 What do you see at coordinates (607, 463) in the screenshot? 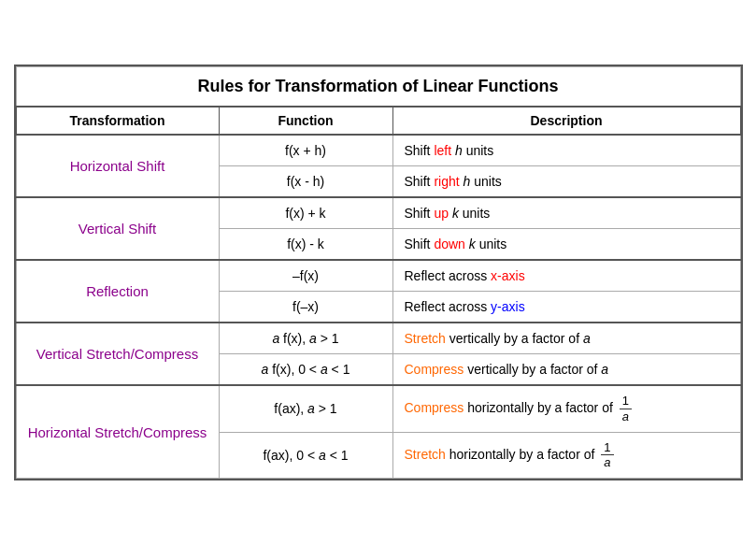
I see `fraction-denominator2: a` at bounding box center [607, 463].